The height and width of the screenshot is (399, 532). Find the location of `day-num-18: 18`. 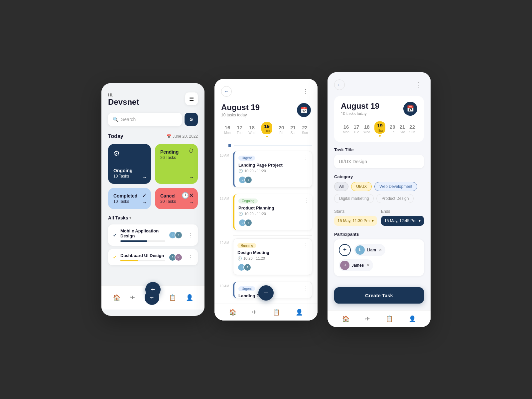

day-num-18: 18 is located at coordinates (252, 128).